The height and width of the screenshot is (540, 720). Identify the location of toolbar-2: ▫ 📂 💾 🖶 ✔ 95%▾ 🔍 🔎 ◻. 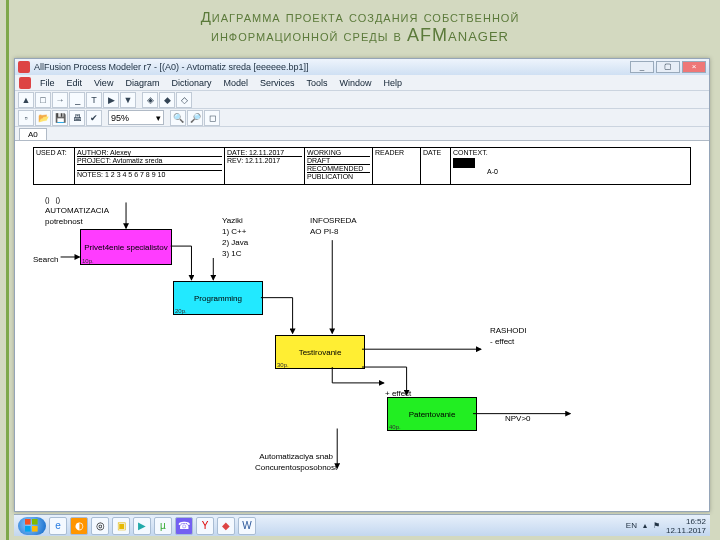
(362, 118).